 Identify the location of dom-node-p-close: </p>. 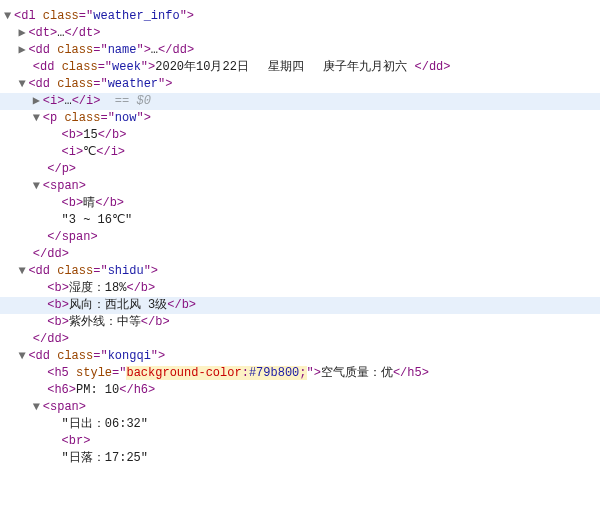
(300, 170).